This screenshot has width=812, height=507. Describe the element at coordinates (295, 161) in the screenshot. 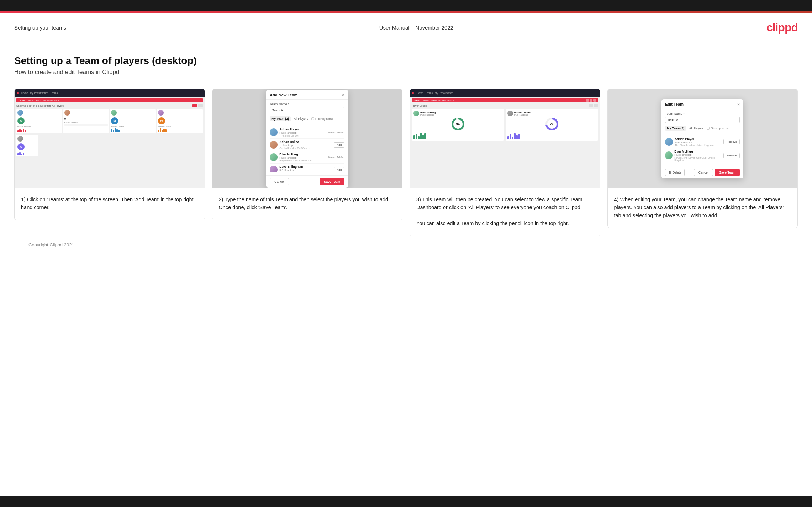

I see `player-club: Royal North Devon Golf Club` at that location.